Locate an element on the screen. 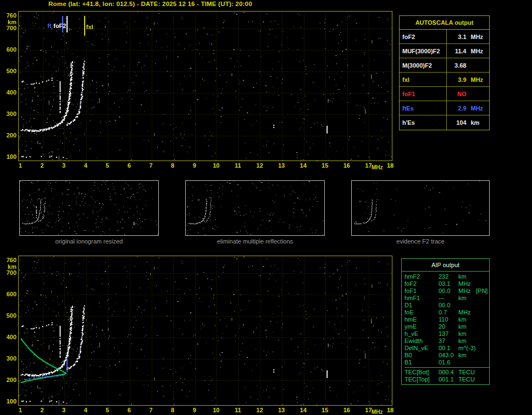  aip-name: hmF1 is located at coordinates (422, 298).